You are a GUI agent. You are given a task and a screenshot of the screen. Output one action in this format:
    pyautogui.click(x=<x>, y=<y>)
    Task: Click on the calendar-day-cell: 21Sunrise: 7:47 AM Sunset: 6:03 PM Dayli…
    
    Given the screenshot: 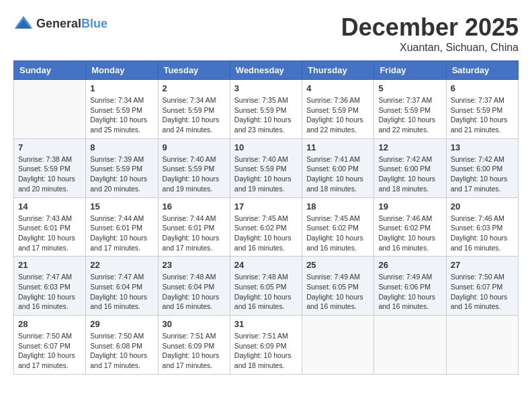 What is the action you would take?
    pyautogui.click(x=50, y=286)
    